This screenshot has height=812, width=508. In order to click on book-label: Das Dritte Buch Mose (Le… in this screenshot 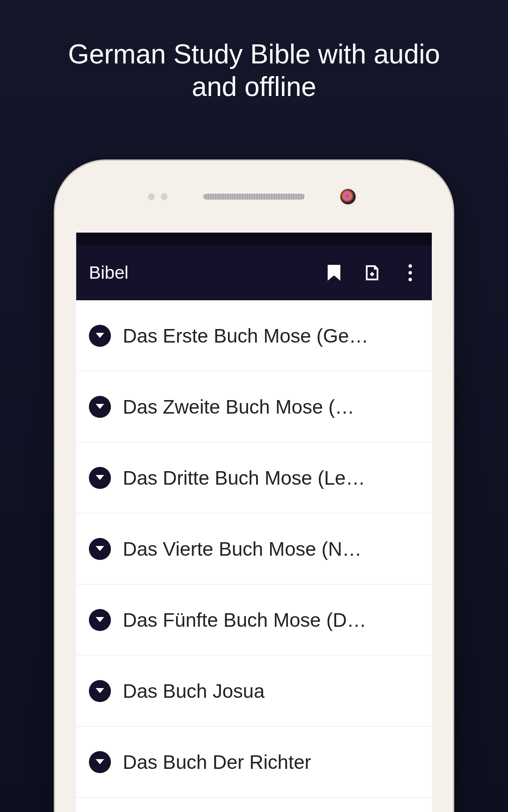, I will do `click(244, 478)`.